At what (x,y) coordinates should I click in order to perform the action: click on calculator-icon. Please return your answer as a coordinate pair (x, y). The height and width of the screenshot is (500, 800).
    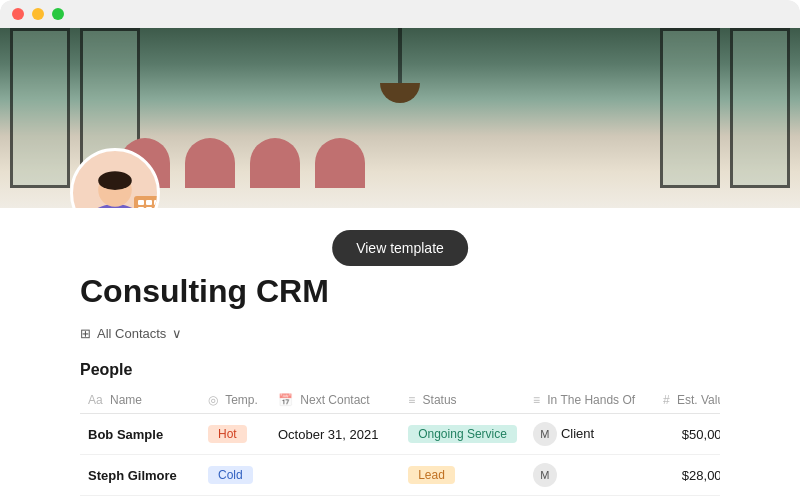
    Looking at the image, I should click on (147, 202).